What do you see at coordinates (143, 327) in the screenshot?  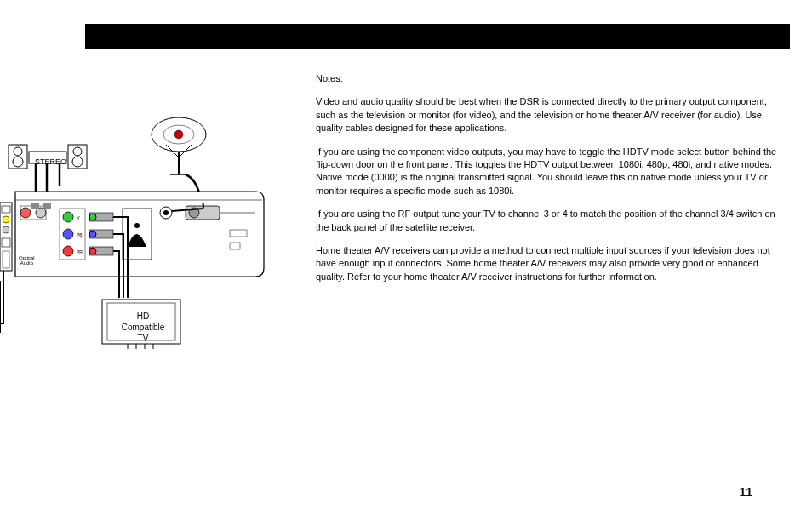 I see `hd-tv-label: HD Compatible TV` at bounding box center [143, 327].